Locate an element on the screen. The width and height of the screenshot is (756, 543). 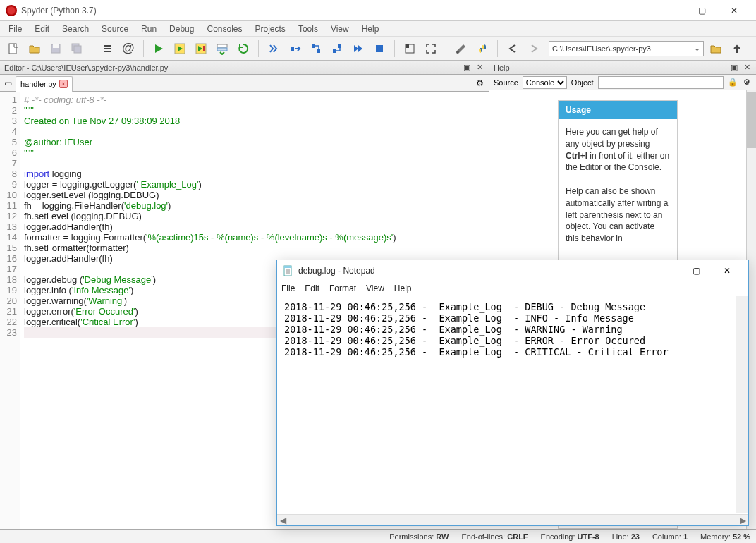
notepad-menu-help: Help is located at coordinates (403, 288).